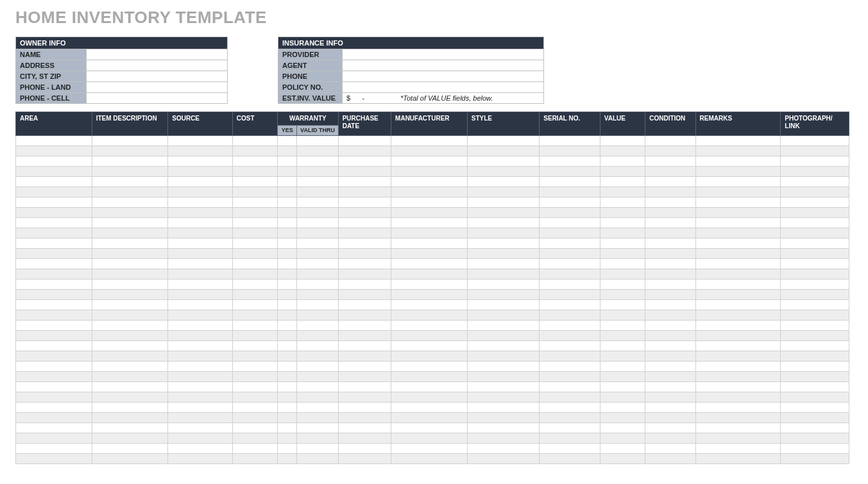 The width and height of the screenshot is (868, 484). I want to click on owner-address-value, so click(157, 65).